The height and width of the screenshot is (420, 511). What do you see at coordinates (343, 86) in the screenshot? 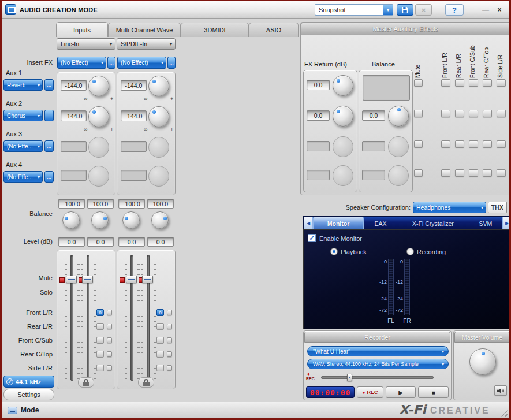
I see `fx-return-1-knob` at bounding box center [343, 86].